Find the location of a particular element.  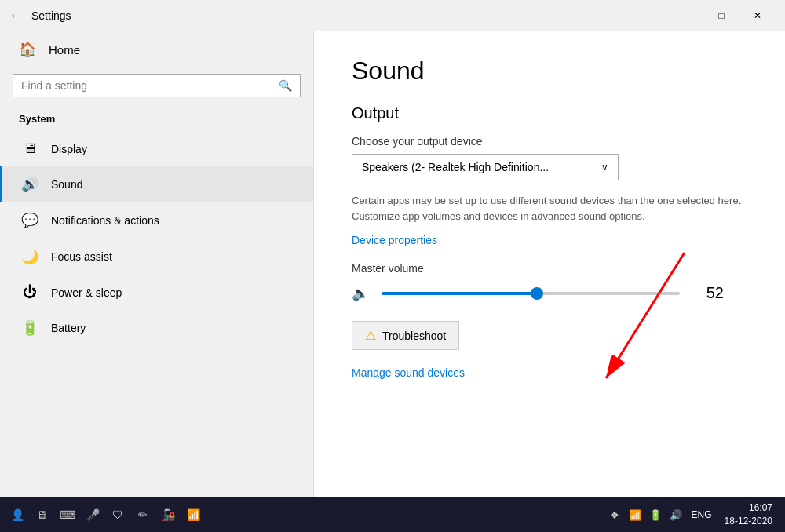

window-controls: — □ ✕ is located at coordinates (721, 16).